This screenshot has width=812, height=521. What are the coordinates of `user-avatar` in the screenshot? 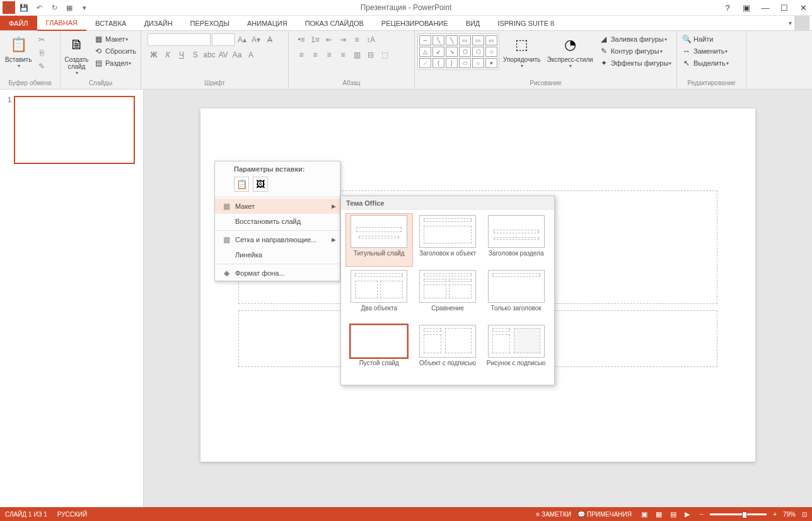 It's located at (802, 23).